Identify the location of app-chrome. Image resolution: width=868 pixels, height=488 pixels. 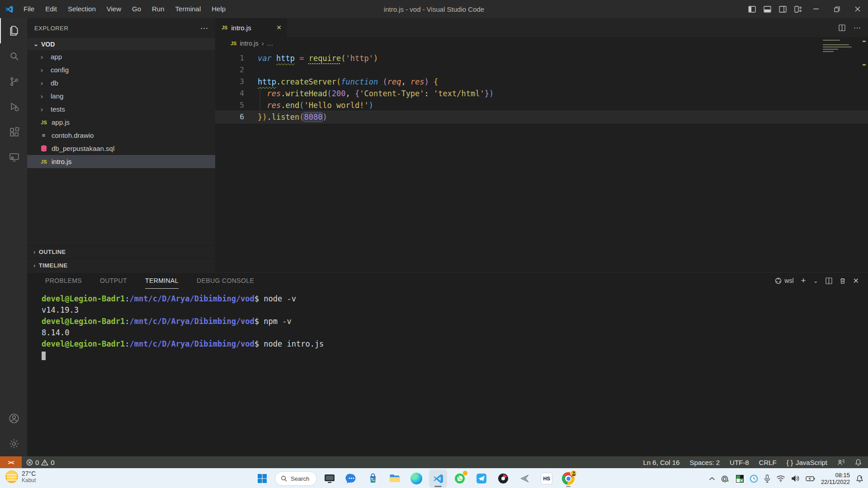
(568, 479).